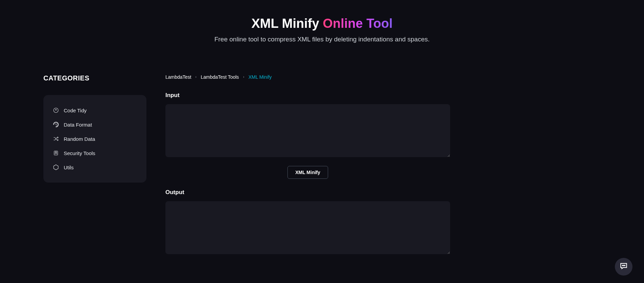 This screenshot has height=283, width=644. Describe the element at coordinates (308, 192) in the screenshot. I see `output-label: Output` at that location.